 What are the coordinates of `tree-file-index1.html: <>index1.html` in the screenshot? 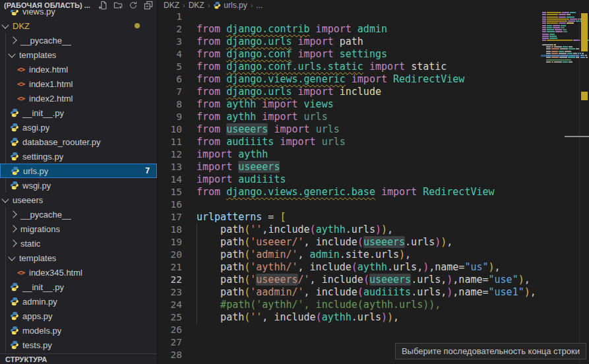 It's located at (78, 84).